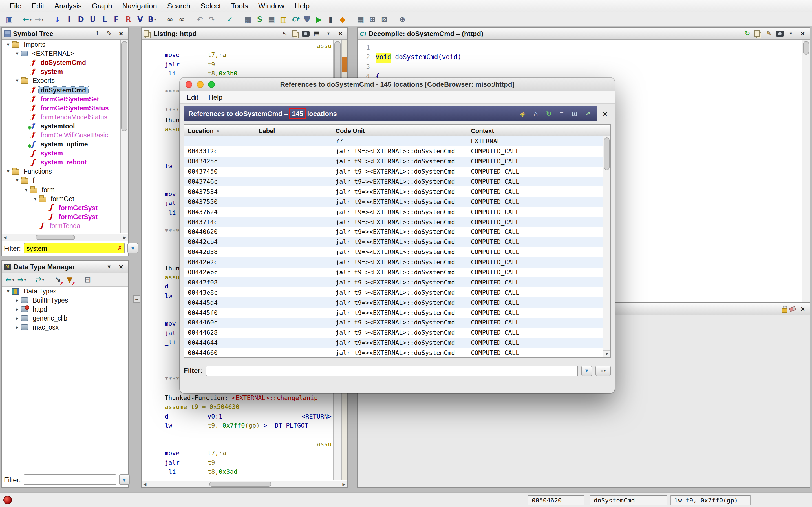 This screenshot has width=812, height=507. What do you see at coordinates (240, 6) in the screenshot?
I see `menu-tools: Tools` at bounding box center [240, 6].